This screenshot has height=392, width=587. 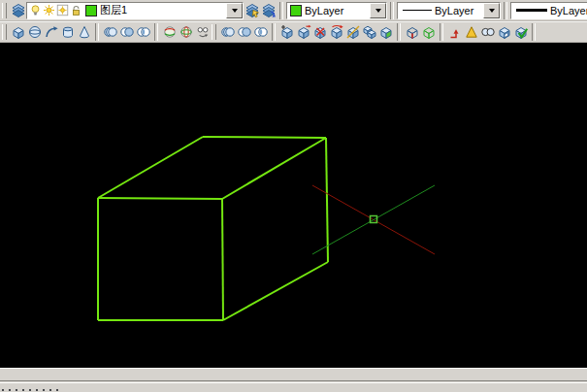 What do you see at coordinates (386, 32) in the screenshot?
I see `color-faces-icon` at bounding box center [386, 32].